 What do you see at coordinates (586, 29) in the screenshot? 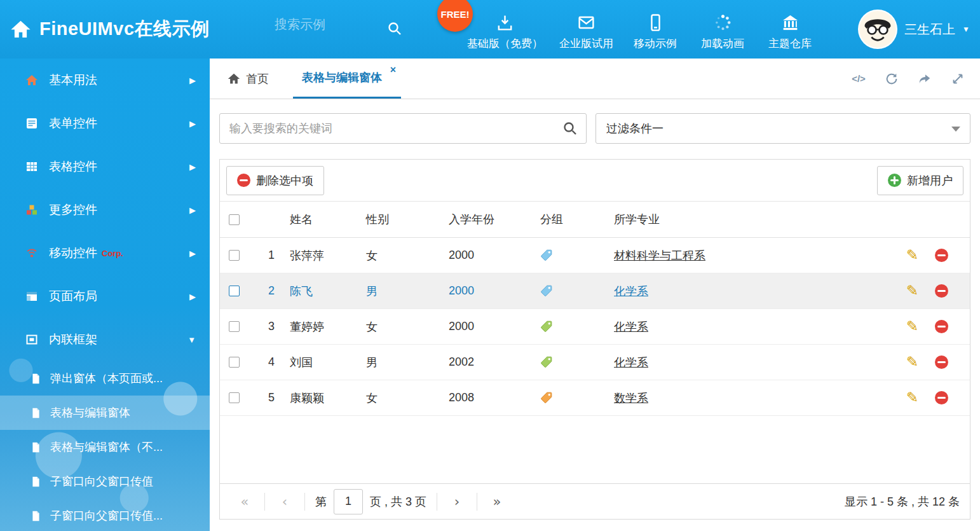
I see `nav-item-enterprise-trial: 企业版试用` at bounding box center [586, 29].